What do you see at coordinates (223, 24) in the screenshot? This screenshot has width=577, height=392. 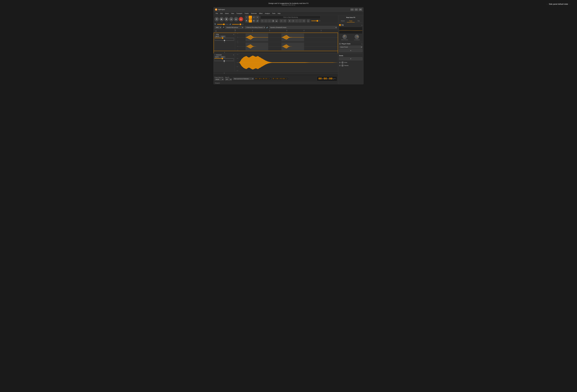 I see `input-volume-slider` at bounding box center [223, 24].